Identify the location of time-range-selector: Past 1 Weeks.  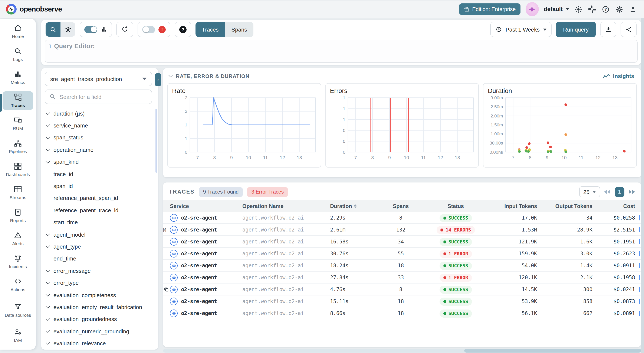
(521, 30).